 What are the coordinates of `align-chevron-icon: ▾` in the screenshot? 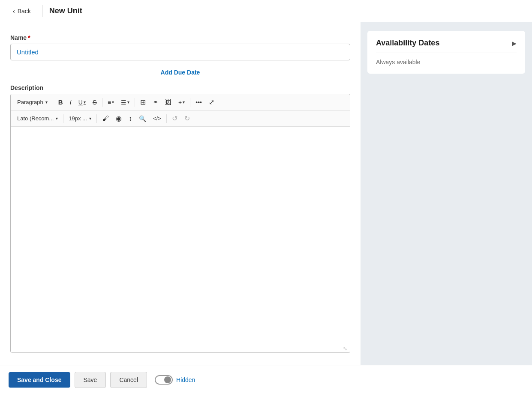 It's located at (113, 102).